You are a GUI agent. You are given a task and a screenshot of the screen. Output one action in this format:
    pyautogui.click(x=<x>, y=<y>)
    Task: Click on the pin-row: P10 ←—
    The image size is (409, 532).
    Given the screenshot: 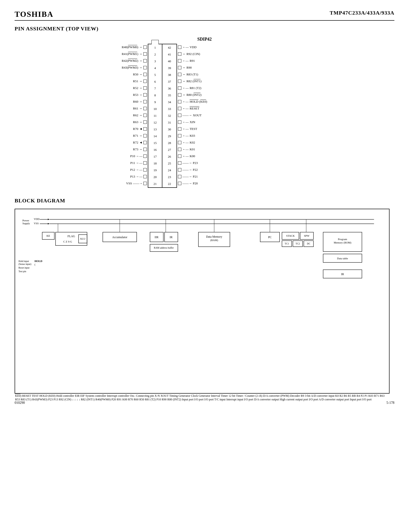 What is the action you would take?
    pyautogui.click(x=139, y=156)
    